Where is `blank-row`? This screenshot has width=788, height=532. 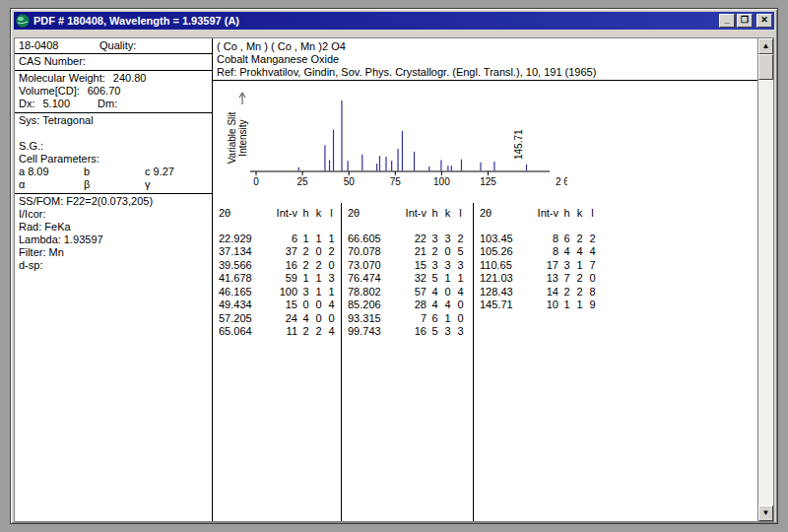
blank-row is located at coordinates (113, 134).